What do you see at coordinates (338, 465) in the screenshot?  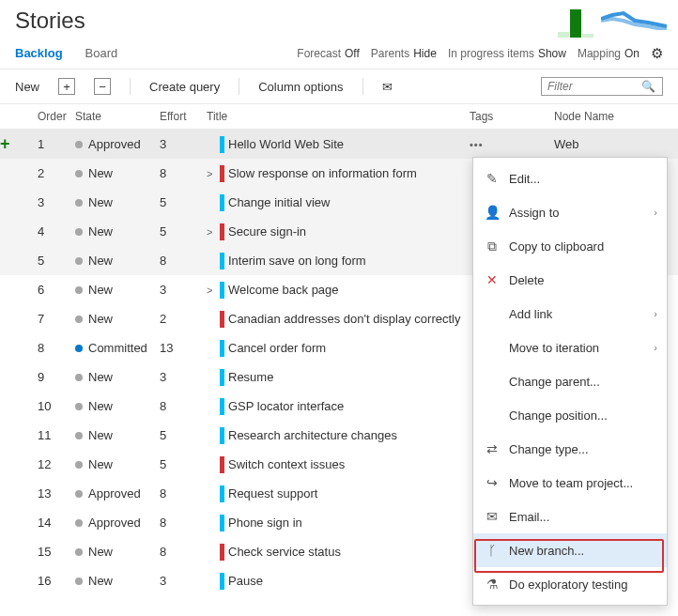 I see `title-cell: Switch context issues` at bounding box center [338, 465].